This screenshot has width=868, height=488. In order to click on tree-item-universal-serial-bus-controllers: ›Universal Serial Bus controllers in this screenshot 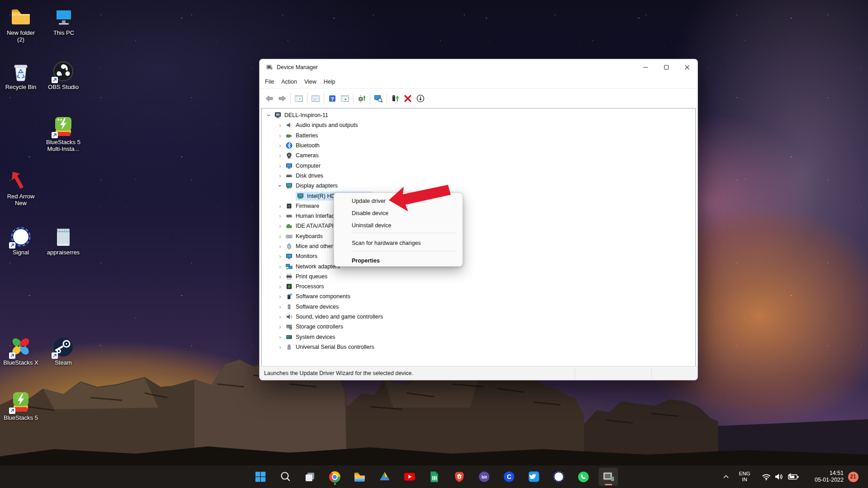, I will do `click(478, 347)`.